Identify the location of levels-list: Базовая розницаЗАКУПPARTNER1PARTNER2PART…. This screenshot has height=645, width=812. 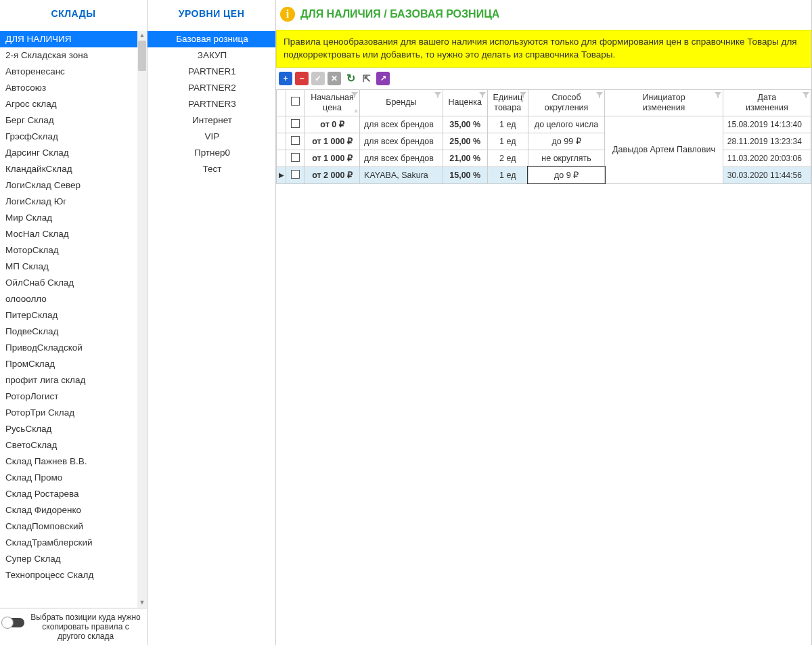
(211, 338).